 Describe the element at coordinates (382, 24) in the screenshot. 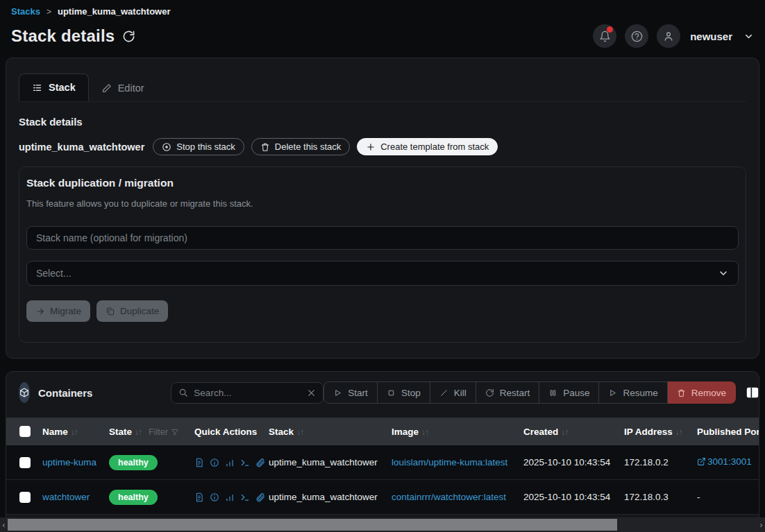

I see `top-bar: Stacks > uptime_kuma_watchtower Stack de…` at that location.